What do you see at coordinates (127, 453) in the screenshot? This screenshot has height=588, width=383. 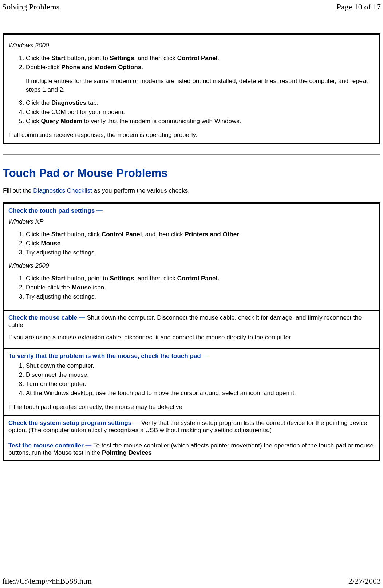 I see `mouse-controller-bold: Pointing Devices` at bounding box center [127, 453].